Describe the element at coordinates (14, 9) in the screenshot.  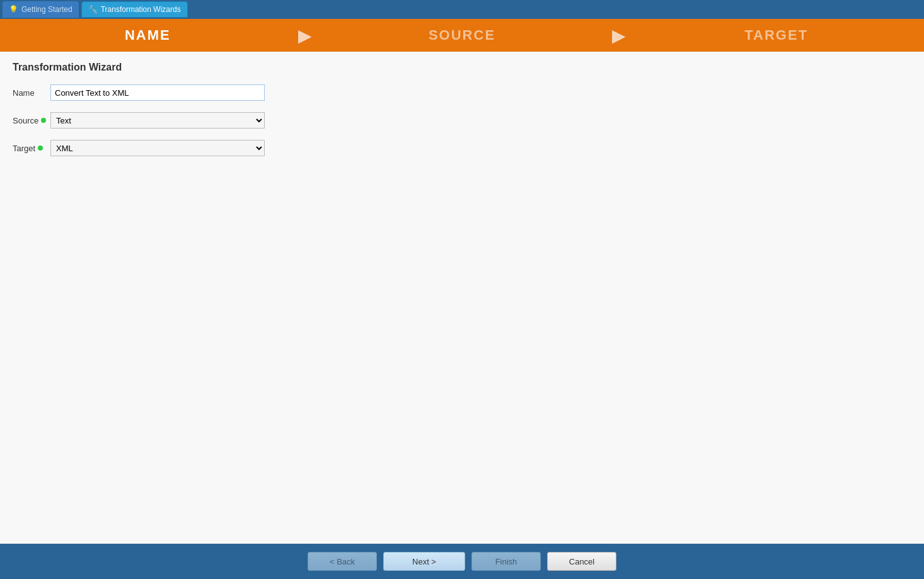
I see `lightbulb-icon: 💡` at that location.